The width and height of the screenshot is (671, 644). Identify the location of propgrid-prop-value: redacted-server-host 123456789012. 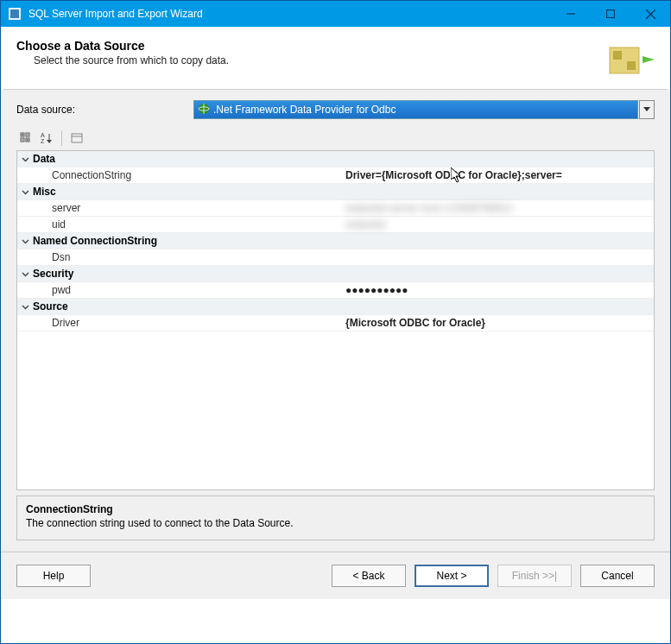
(497, 208).